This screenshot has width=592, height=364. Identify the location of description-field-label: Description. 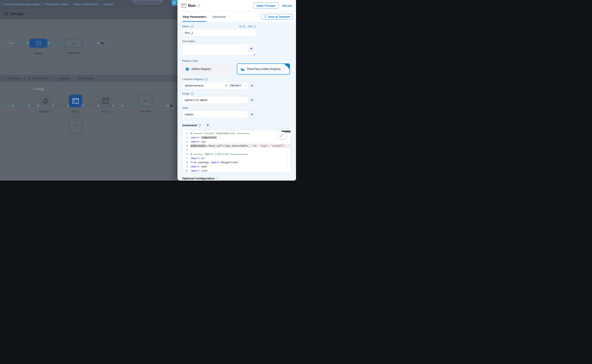
(237, 41).